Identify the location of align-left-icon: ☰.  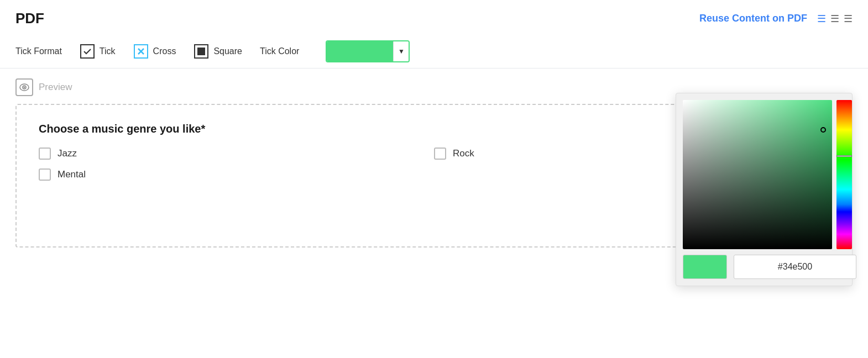
(822, 19).